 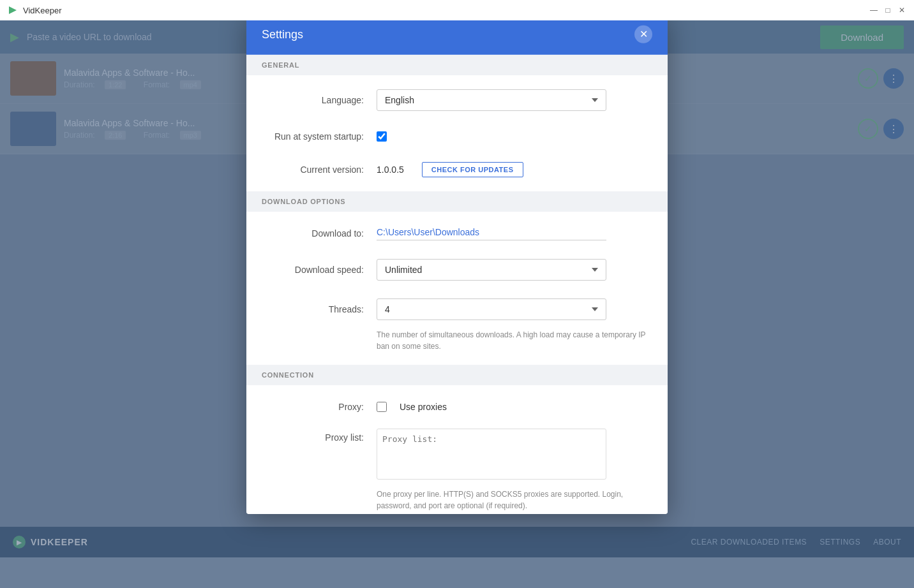 What do you see at coordinates (282, 34) in the screenshot?
I see `dialog-title: Settings` at bounding box center [282, 34].